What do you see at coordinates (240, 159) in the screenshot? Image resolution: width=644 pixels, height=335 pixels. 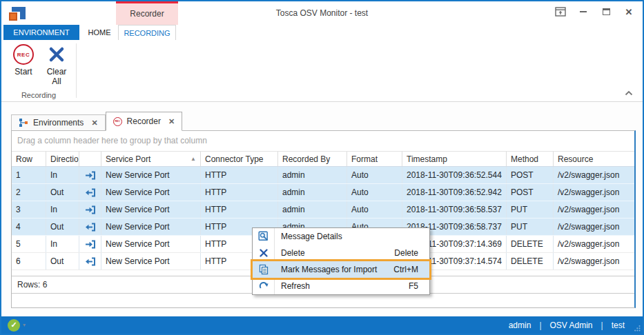 I see `column-header-connector-type: Connector Type` at bounding box center [240, 159].